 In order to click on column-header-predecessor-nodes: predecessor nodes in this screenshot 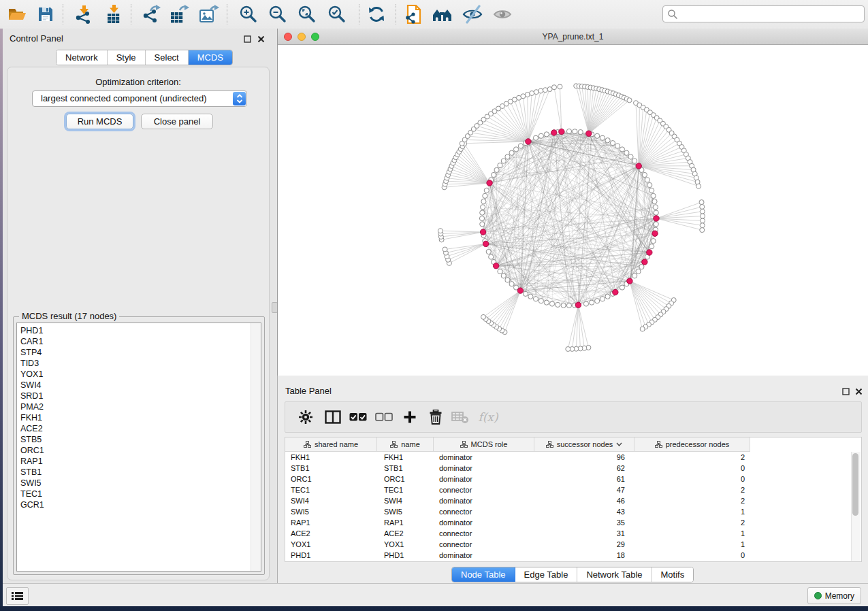, I will do `click(692, 444)`.